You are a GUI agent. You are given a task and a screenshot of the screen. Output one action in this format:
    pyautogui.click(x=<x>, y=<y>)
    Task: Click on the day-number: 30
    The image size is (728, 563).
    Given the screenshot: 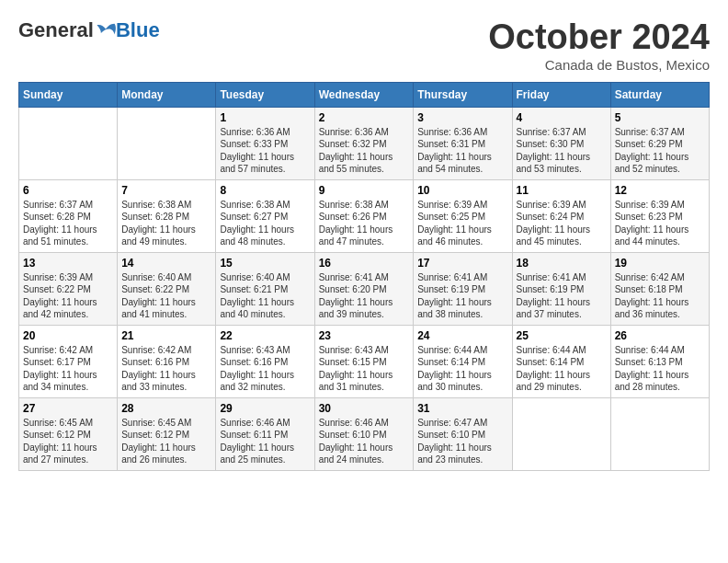 What is the action you would take?
    pyautogui.click(x=364, y=408)
    